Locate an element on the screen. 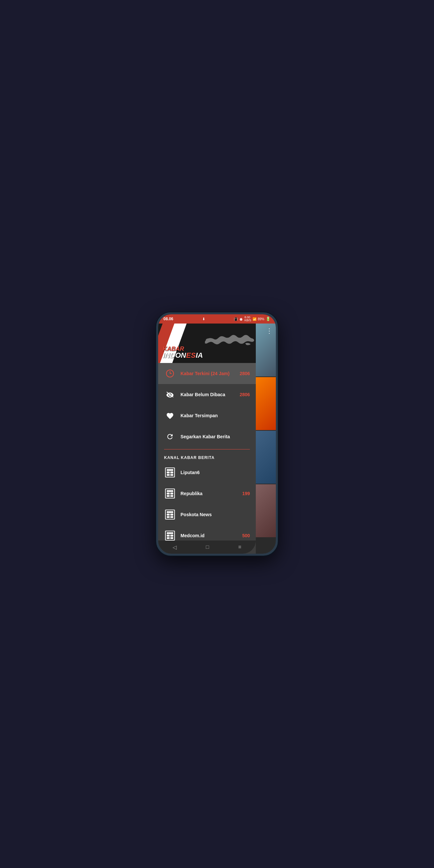 This screenshot has width=434, height=868. drawer: KABAR INDONESIA Kabar Terk is located at coordinates (207, 439).